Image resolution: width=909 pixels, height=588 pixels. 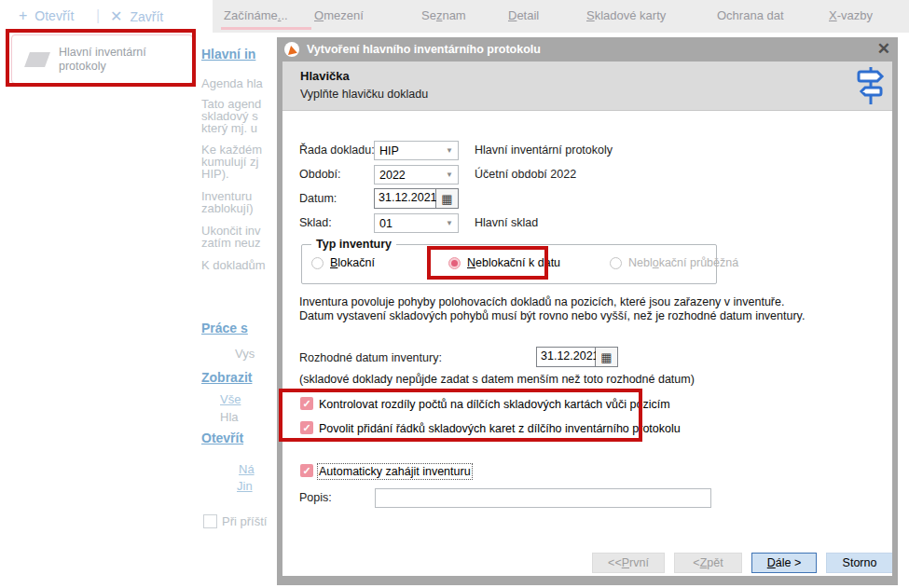 What do you see at coordinates (455, 263) in the screenshot?
I see `radio-neblokacni-k-datu` at bounding box center [455, 263].